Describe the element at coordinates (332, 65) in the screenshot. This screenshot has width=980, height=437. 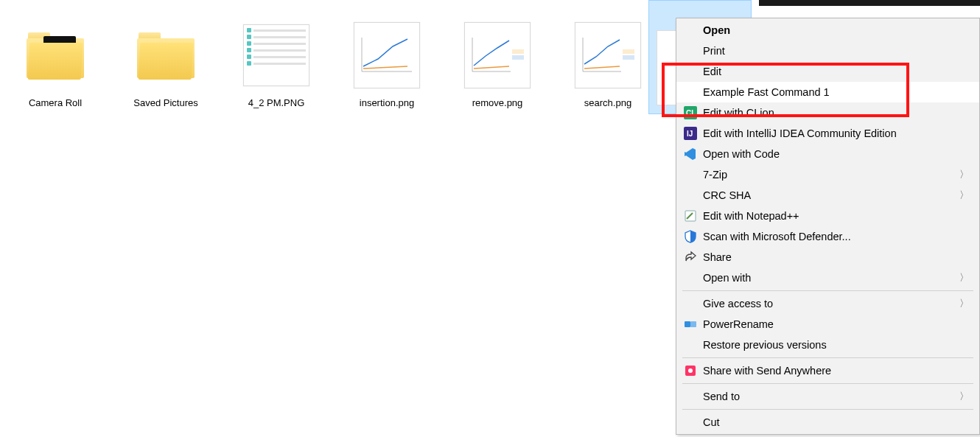
I see `file-grid: Camera Roll Saved Pictures 4_2 PM.PNG` at that location.